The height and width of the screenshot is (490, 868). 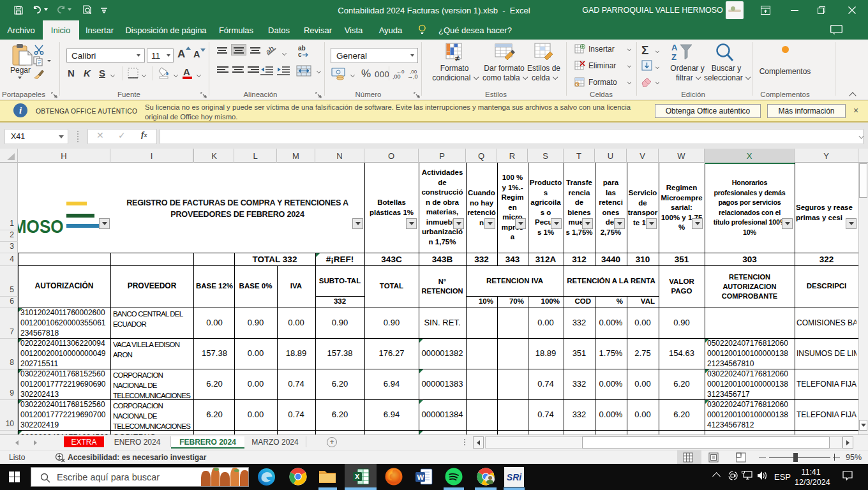 I want to click on svg-text: Z, so click(x=674, y=57).